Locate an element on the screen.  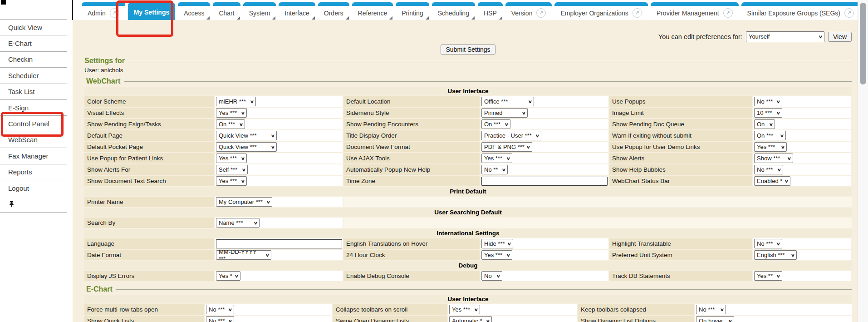
sidebar-item-webscan: WebScan is located at coordinates (34, 140).